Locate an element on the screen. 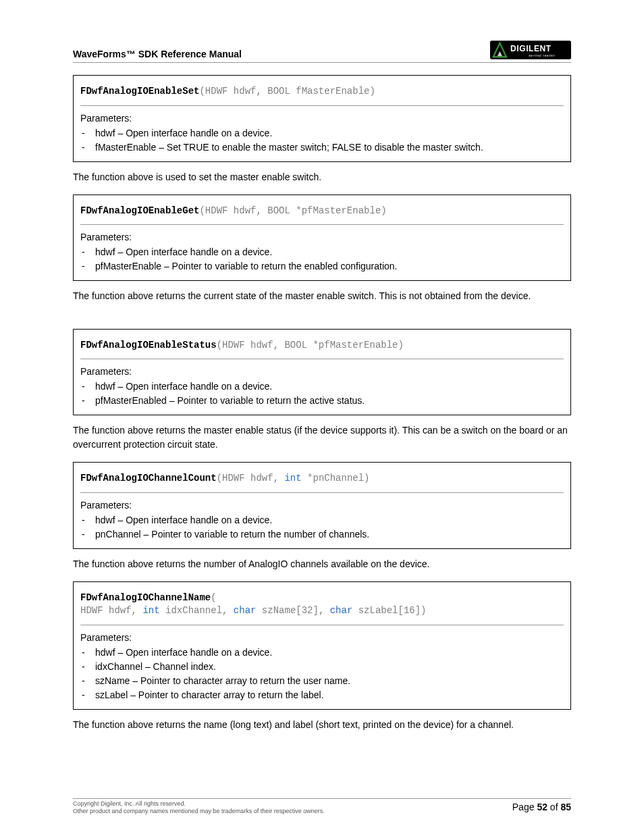  param-row: -idxChannel – Channel index. is located at coordinates (322, 667).